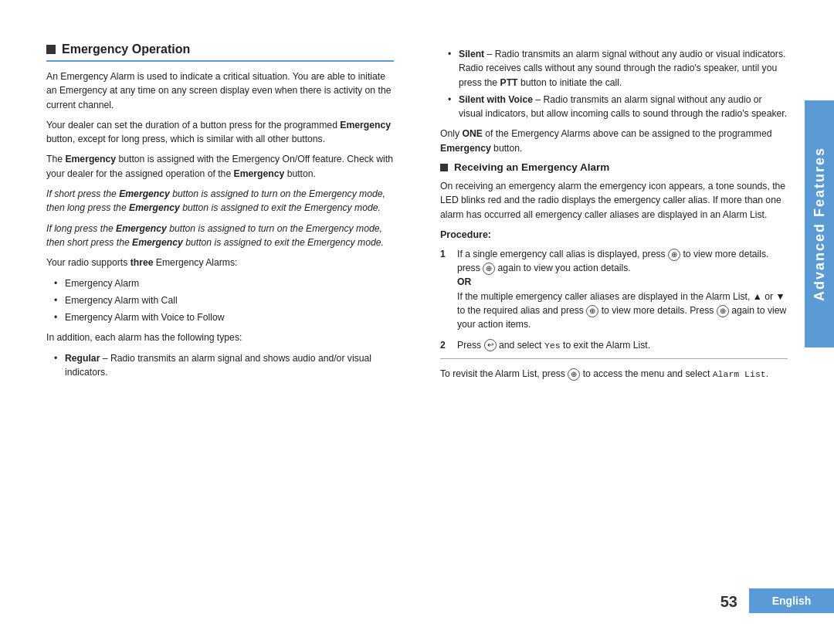  What do you see at coordinates (820, 224) in the screenshot?
I see `side-tab-text: Advanced Features` at bounding box center [820, 224].